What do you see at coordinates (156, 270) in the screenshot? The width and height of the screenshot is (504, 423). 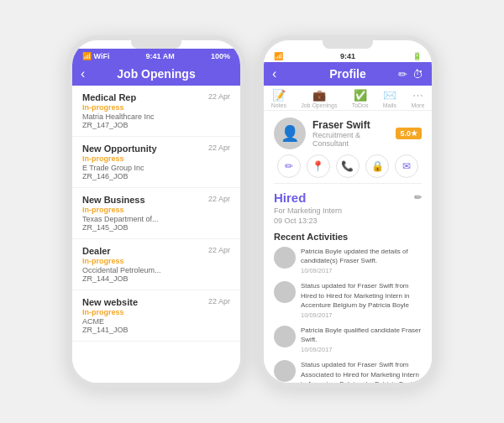 I see `job-company: Occidental Petroleum...` at bounding box center [156, 270].